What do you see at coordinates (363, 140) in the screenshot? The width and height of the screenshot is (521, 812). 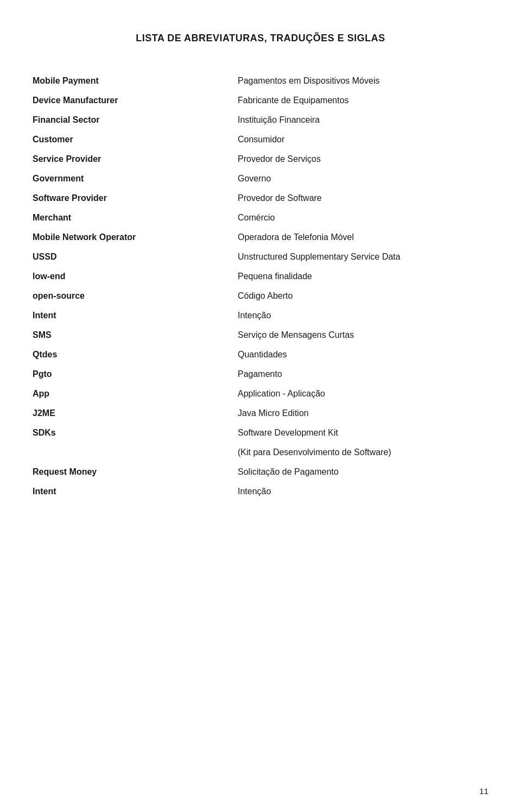 I see `abbreviation-translation: Consumidor` at bounding box center [363, 140].